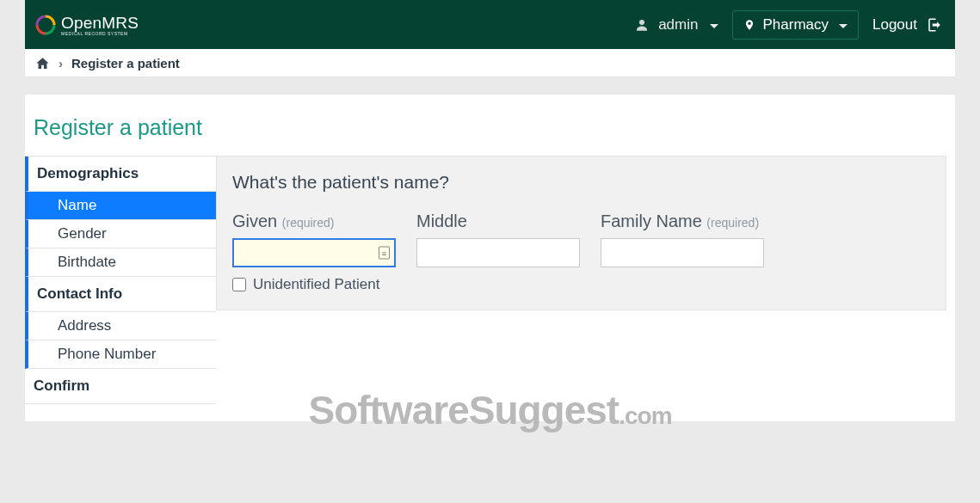  I want to click on page-title: Register a patient, so click(490, 136).